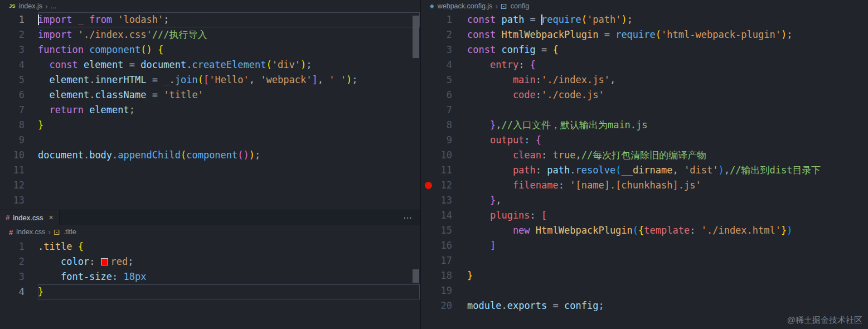  What do you see at coordinates (644, 275) in the screenshot?
I see `code-line: 18}` at bounding box center [644, 275].